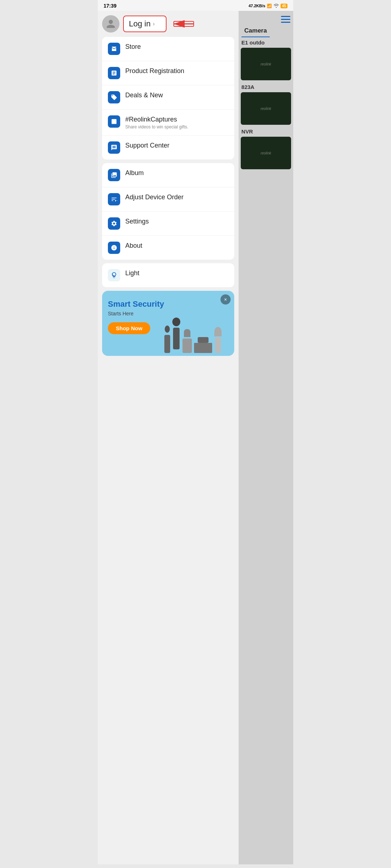 The height and width of the screenshot is (868, 391). I want to click on menu-item-about: About, so click(168, 248).